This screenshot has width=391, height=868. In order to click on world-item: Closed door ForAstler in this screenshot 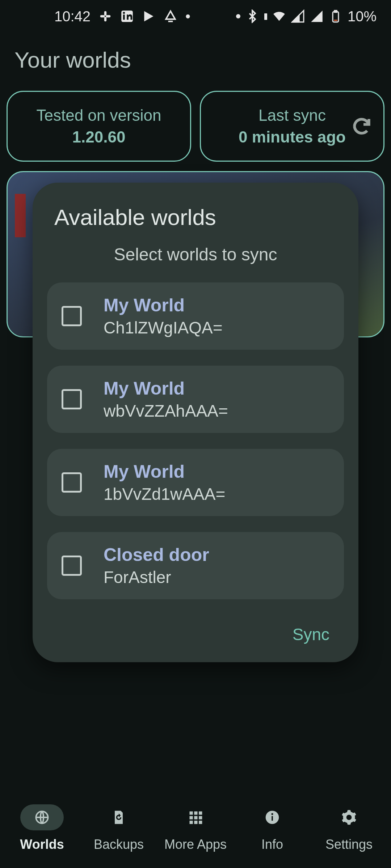, I will do `click(196, 566)`.